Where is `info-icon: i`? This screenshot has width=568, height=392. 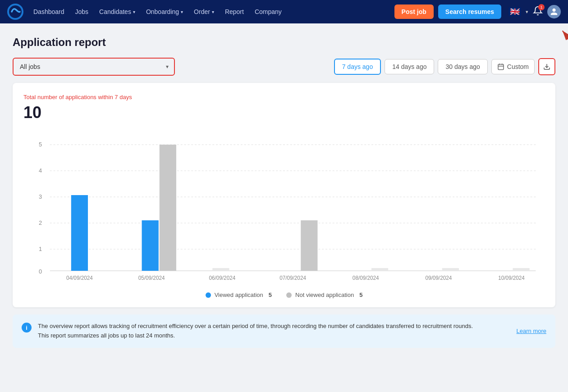
info-icon: i is located at coordinates (27, 328).